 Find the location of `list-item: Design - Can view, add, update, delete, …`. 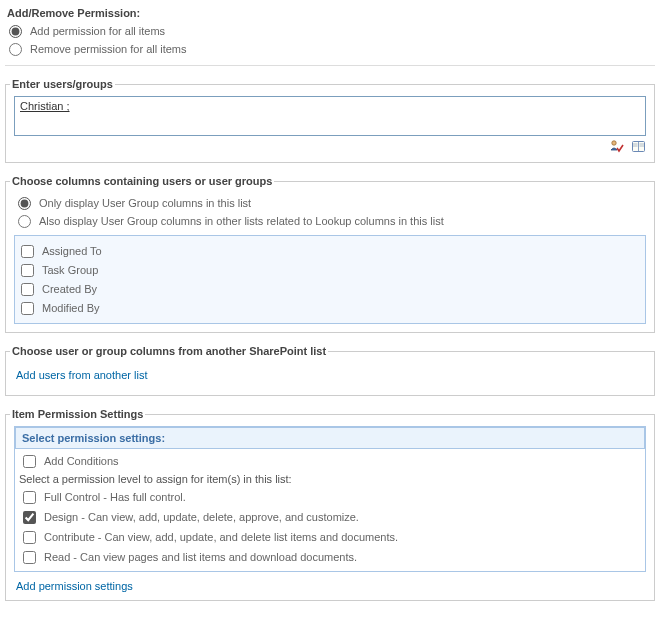

list-item: Design - Can view, add, update, delete, … is located at coordinates (330, 517).